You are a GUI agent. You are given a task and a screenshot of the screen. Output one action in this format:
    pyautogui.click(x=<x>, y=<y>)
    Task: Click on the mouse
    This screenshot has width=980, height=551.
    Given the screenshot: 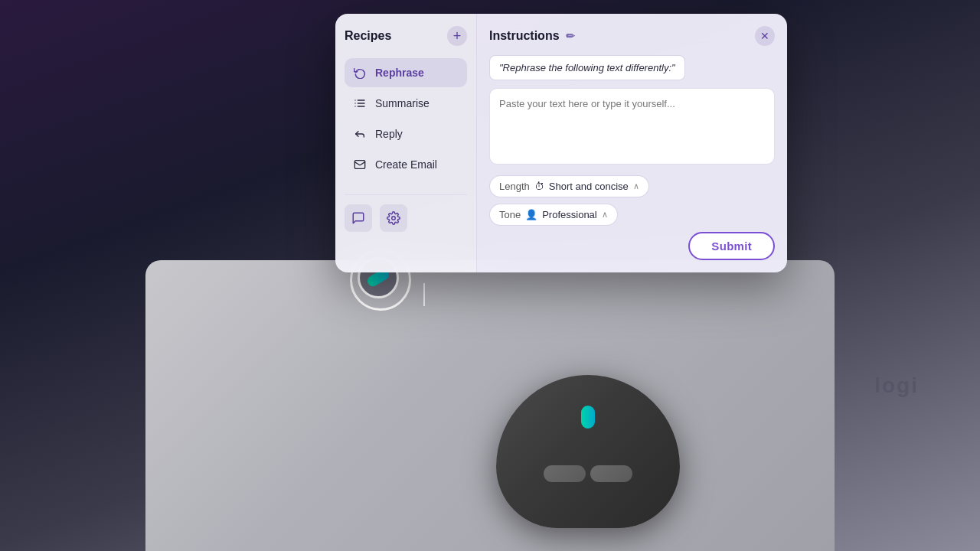 What is the action you would take?
    pyautogui.click(x=588, y=444)
    